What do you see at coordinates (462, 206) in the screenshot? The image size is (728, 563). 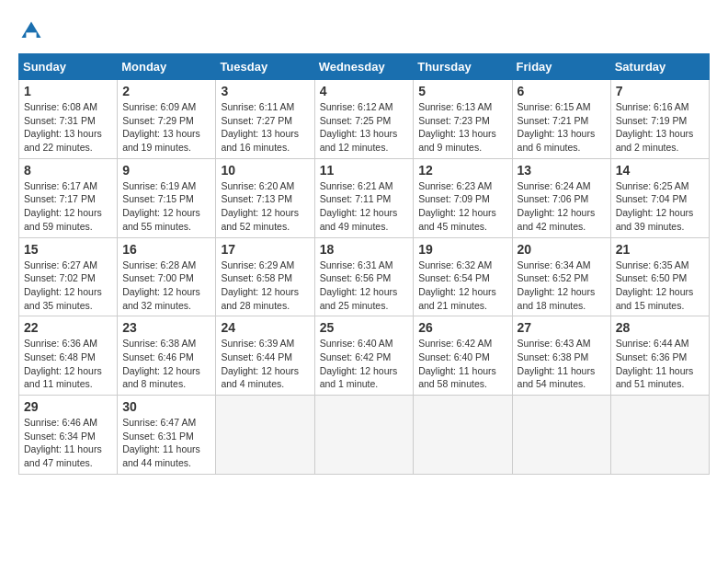 I see `day-detail: Sunrise: 6:23 AM Sunset: 7:09 PM Dayligh…` at bounding box center [462, 206].